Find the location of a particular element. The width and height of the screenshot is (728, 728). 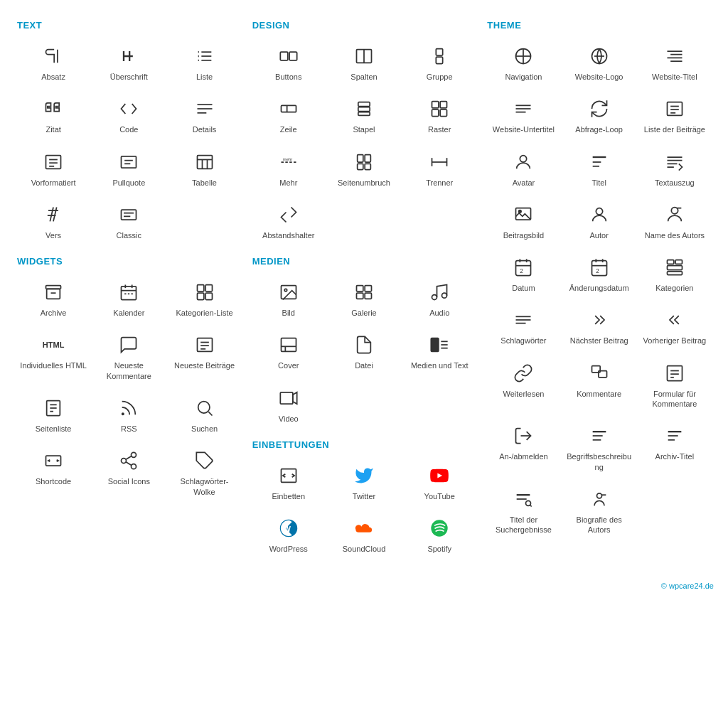

item-rss: RSS is located at coordinates (129, 414).